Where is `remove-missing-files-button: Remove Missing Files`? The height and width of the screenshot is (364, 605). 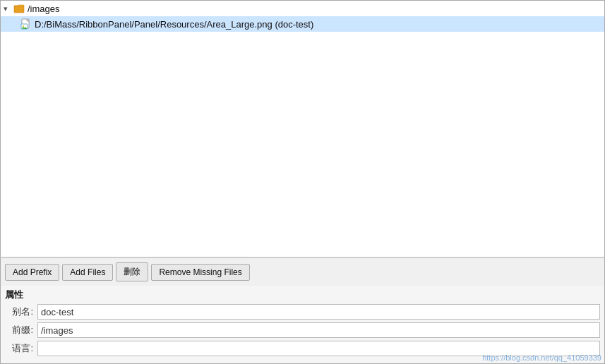 remove-missing-files-button: Remove Missing Files is located at coordinates (200, 272).